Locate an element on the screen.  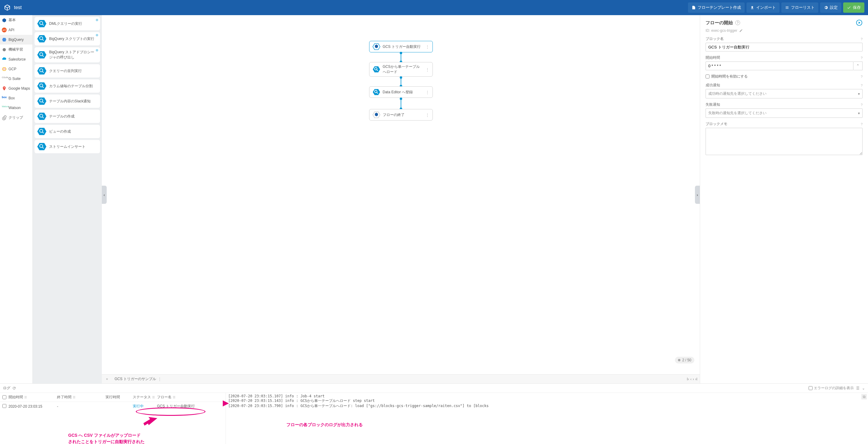
create-template-button: フローテンプレート作成 is located at coordinates (716, 7).